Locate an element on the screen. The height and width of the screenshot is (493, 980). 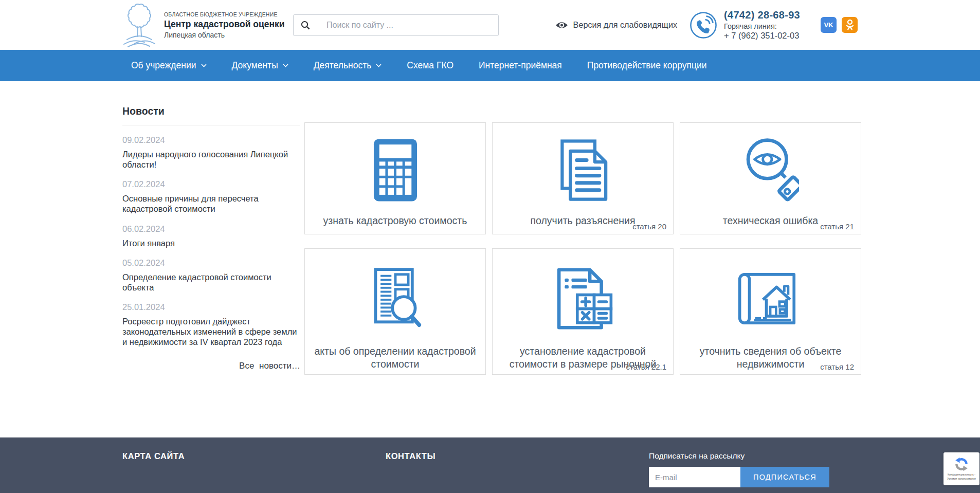
nav-label: Документы is located at coordinates (255, 66).